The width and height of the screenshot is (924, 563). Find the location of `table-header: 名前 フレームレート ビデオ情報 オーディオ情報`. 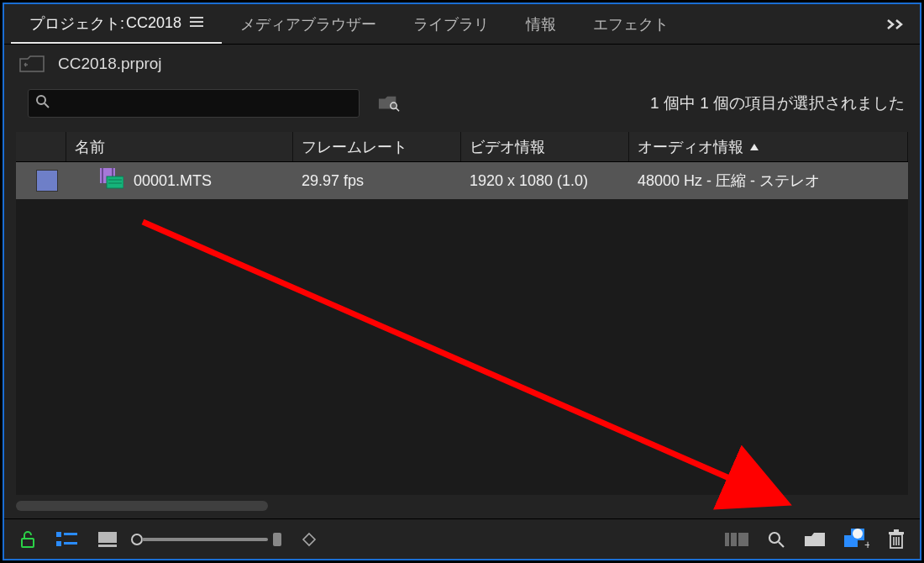

table-header: 名前 フレームレート ビデオ情報 オーディオ情報 is located at coordinates (462, 147).